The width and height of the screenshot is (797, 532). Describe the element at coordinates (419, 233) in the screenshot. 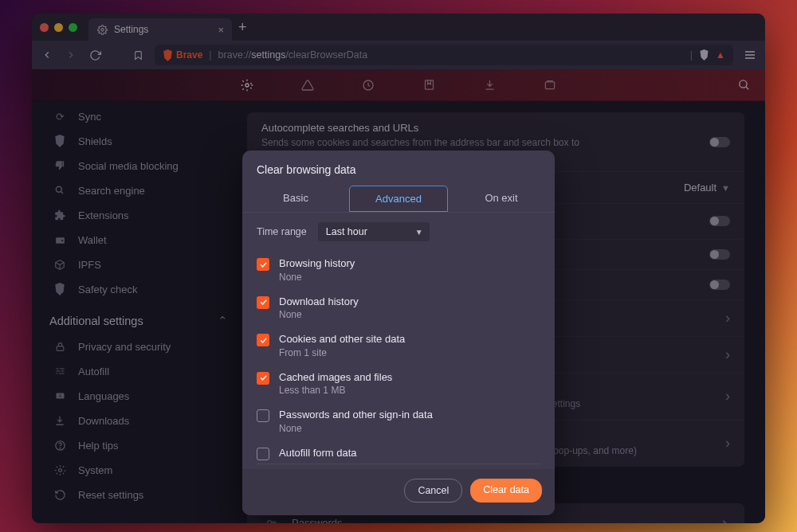

I see `chevron-down-icon: ▼` at that location.